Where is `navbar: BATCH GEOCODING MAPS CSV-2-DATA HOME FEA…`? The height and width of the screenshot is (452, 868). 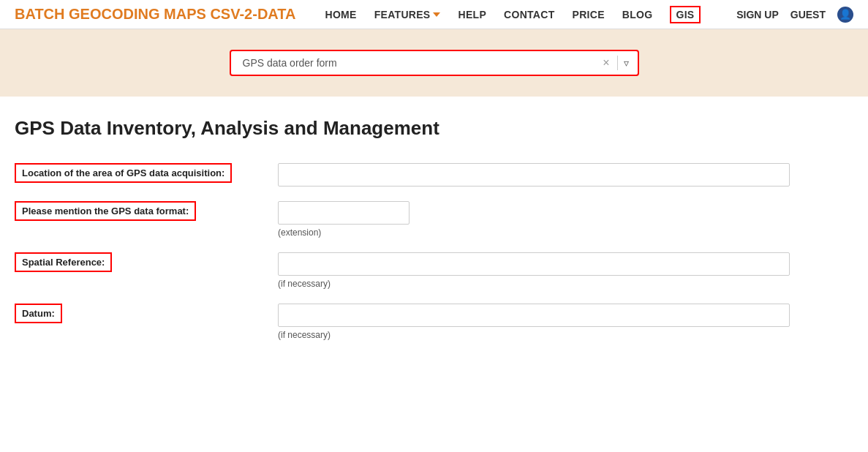
navbar: BATCH GEOCODING MAPS CSV-2-DATA HOME FEA… is located at coordinates (434, 15).